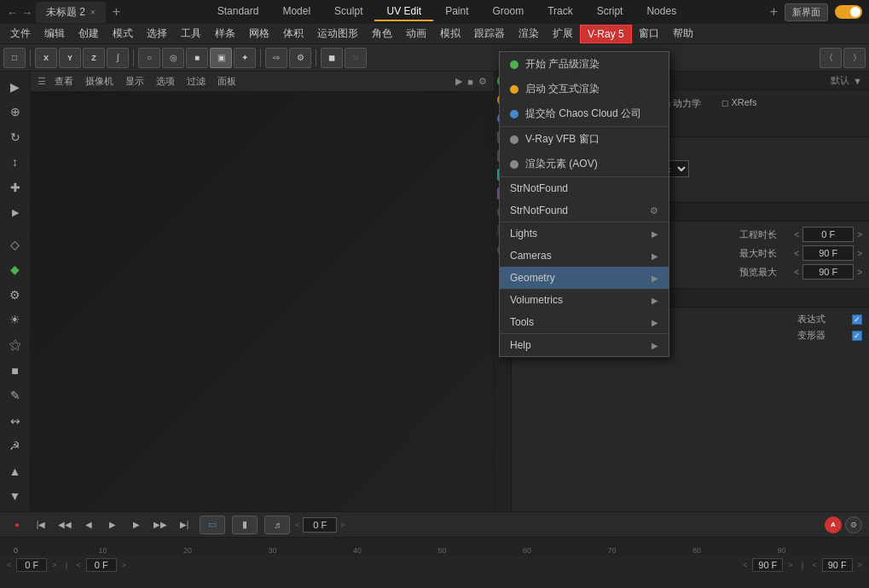 The width and height of the screenshot is (869, 588). I want to click on menu-mograph: 运动图形, so click(338, 34).